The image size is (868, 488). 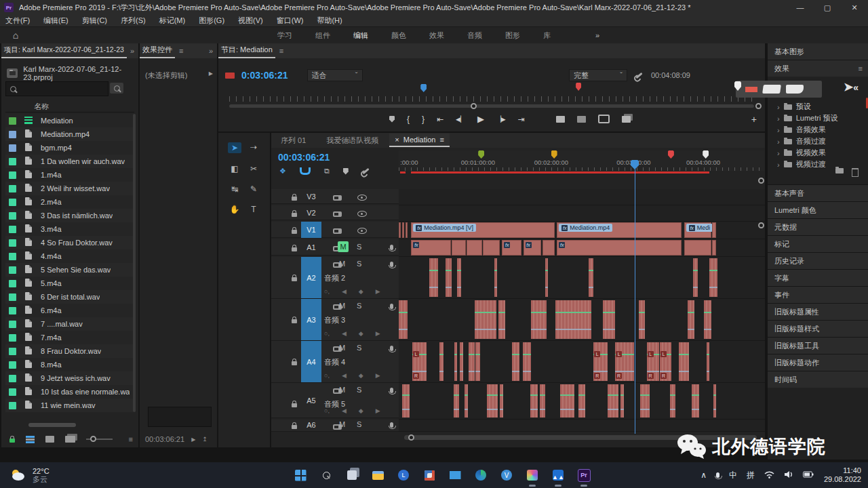 What do you see at coordinates (403, 475) in the screenshot?
I see `security-app-button: L` at bounding box center [403, 475].